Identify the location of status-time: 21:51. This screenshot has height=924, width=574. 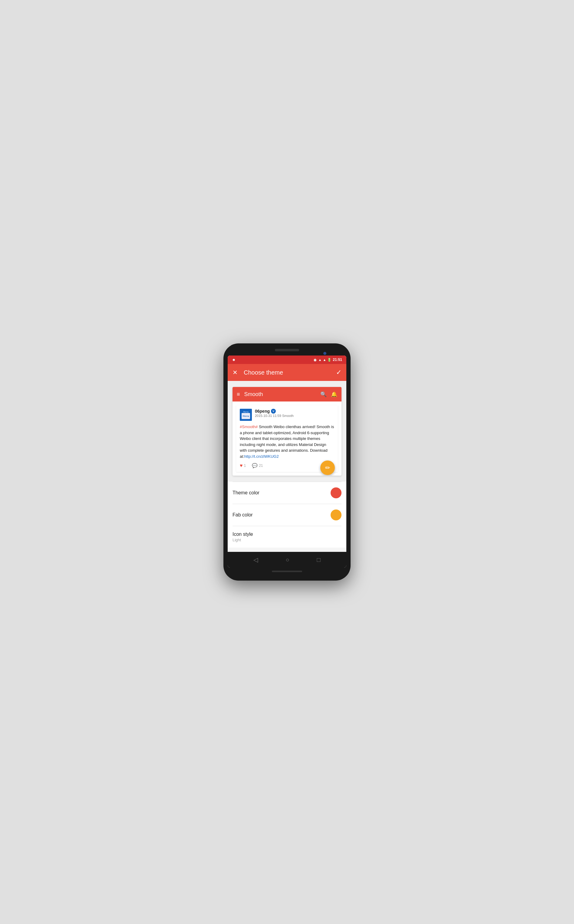
(337, 360).